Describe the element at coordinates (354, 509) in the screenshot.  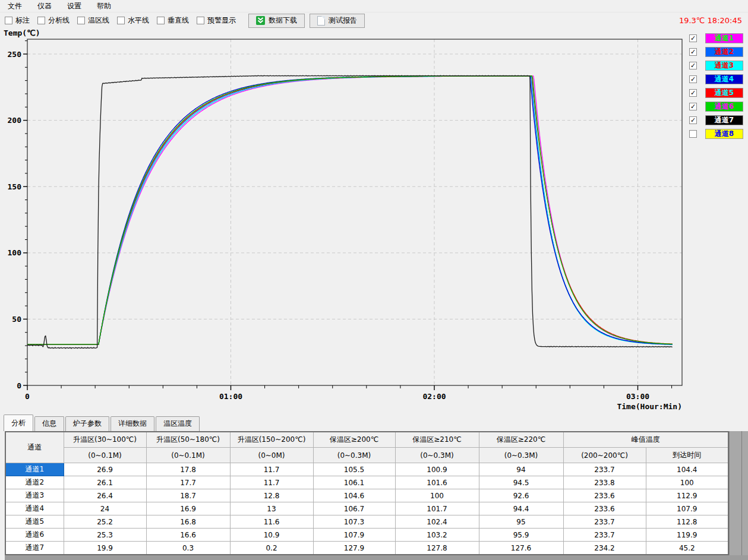
I see `value-cell: 106.7` at that location.